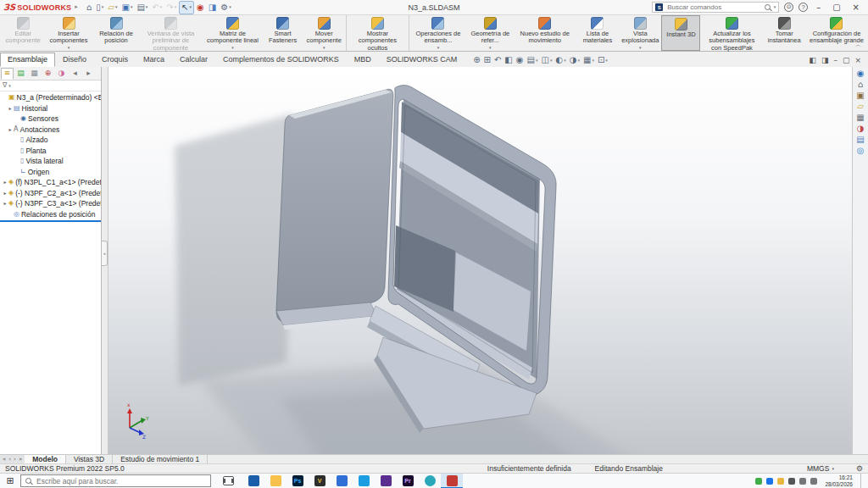 Image resolution: width=868 pixels, height=488 pixels. Describe the element at coordinates (775, 7) in the screenshot. I see `search-chevron-icon: ▾` at that location.